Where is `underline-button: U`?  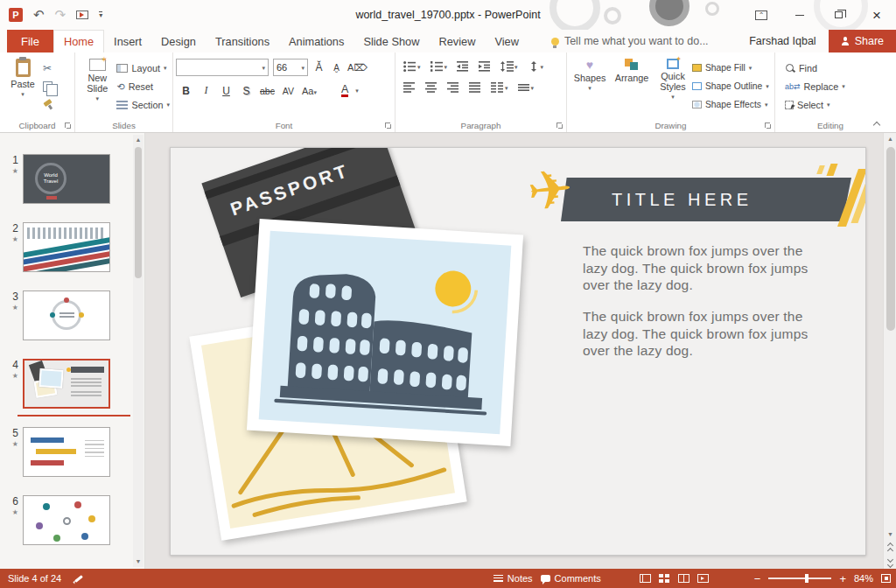
underline-button: U is located at coordinates (226, 91).